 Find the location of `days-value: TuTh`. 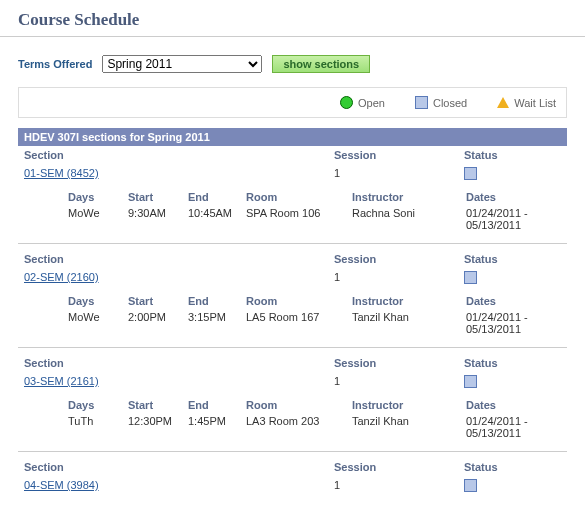

days-value: TuTh is located at coordinates (98, 427).